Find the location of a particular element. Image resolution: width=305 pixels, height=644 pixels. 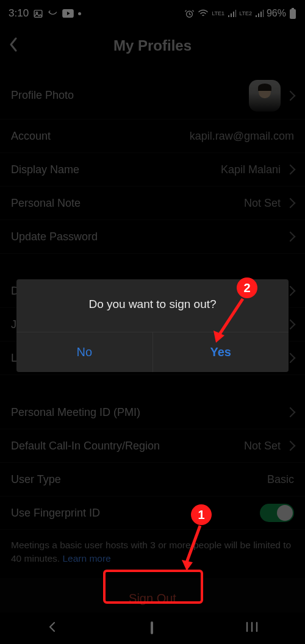

annotation-step-2: 2 is located at coordinates (247, 288).